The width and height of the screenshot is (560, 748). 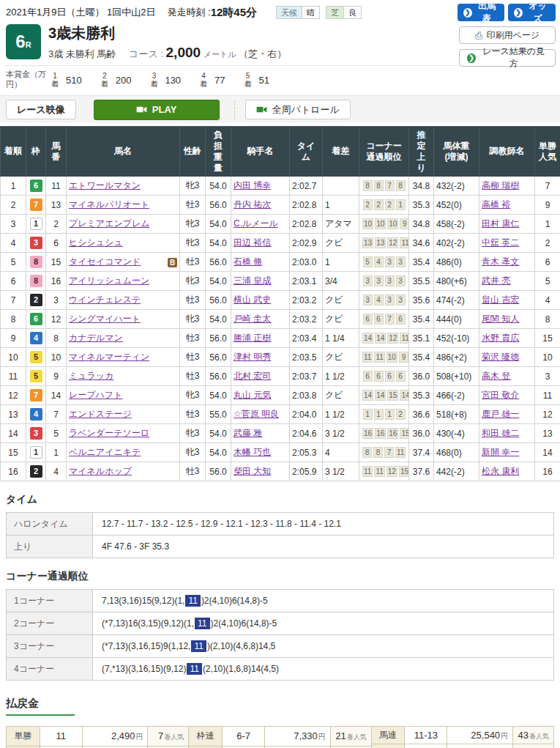 What do you see at coordinates (501, 242) in the screenshot?
I see `trainer-link: 中舘 英二` at bounding box center [501, 242].